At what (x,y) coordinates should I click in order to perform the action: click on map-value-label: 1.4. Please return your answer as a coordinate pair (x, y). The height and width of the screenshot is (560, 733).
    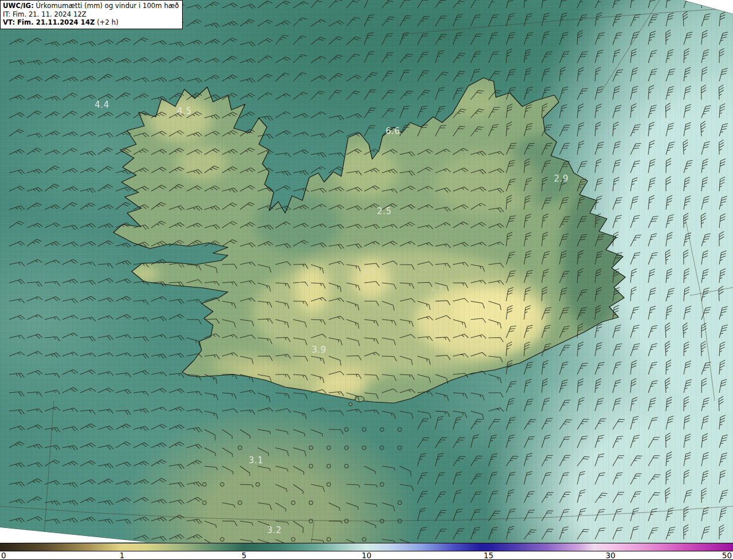
    Looking at the image, I should click on (304, 285).